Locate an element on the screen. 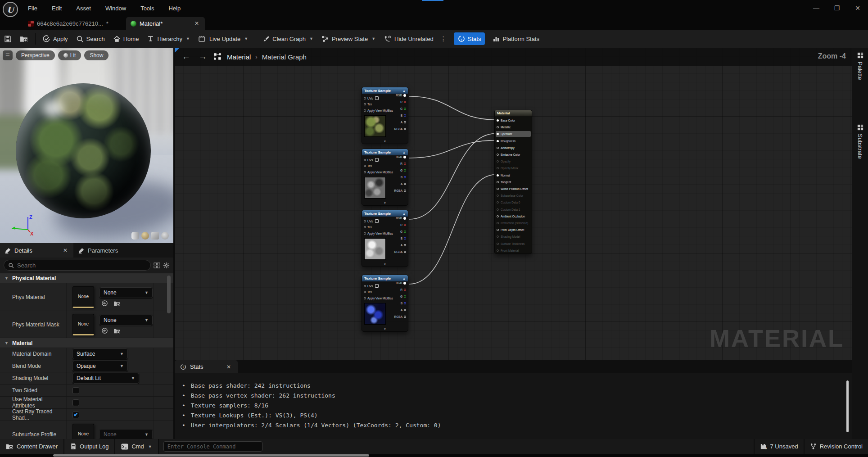 The height and width of the screenshot is (457, 868). material-pin-surface-thickness: Surface Thickness is located at coordinates (513, 244).